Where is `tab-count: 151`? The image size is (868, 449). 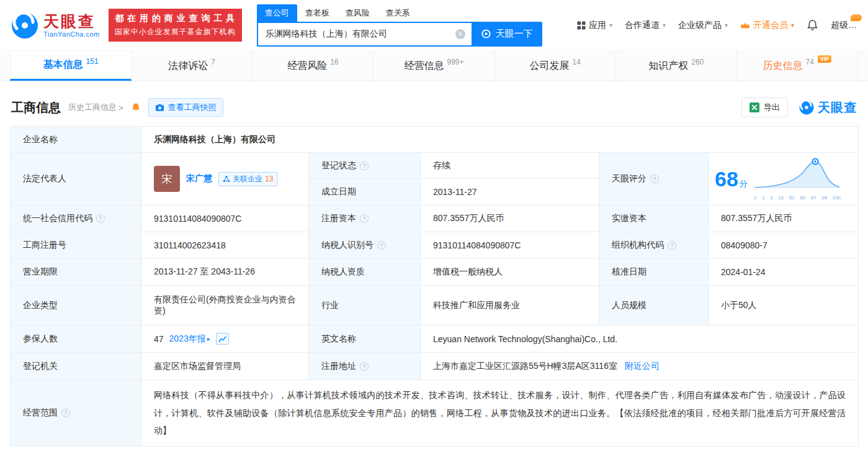
tab-count: 151 is located at coordinates (92, 61).